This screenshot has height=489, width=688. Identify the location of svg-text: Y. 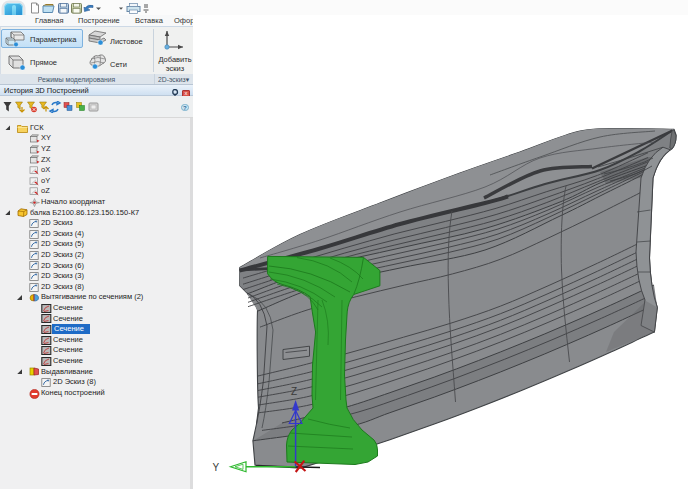
(216, 468).